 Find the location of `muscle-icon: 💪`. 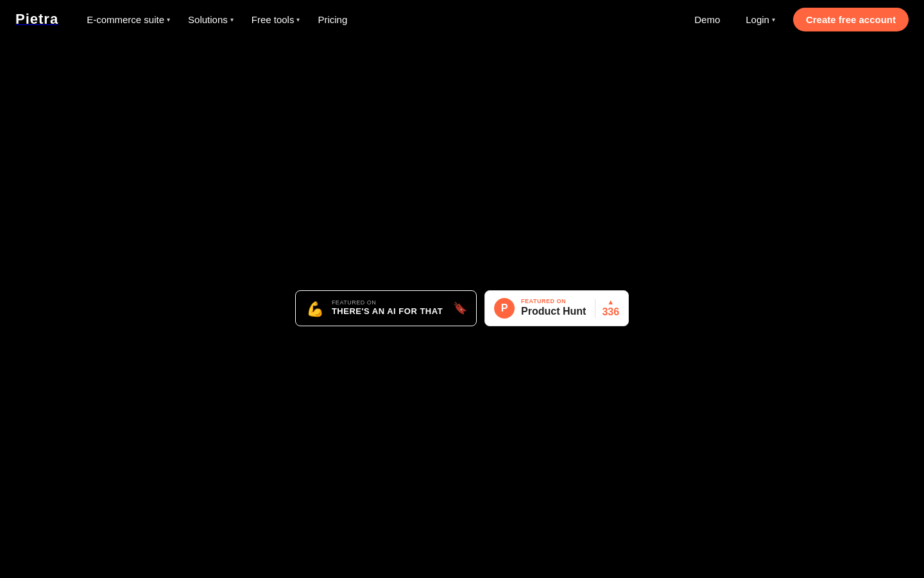

muscle-icon: 💪 is located at coordinates (315, 308).